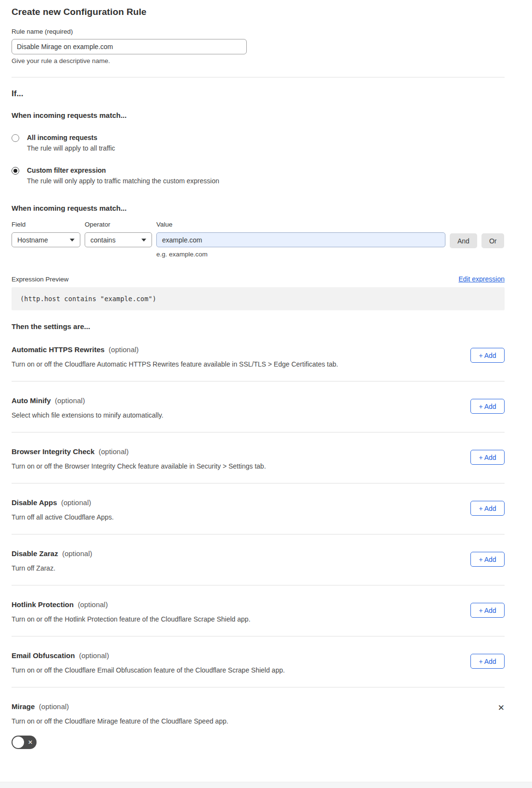  I want to click on setting-description: Turn on or off the Cloudflare Mirage fea…, so click(120, 721).